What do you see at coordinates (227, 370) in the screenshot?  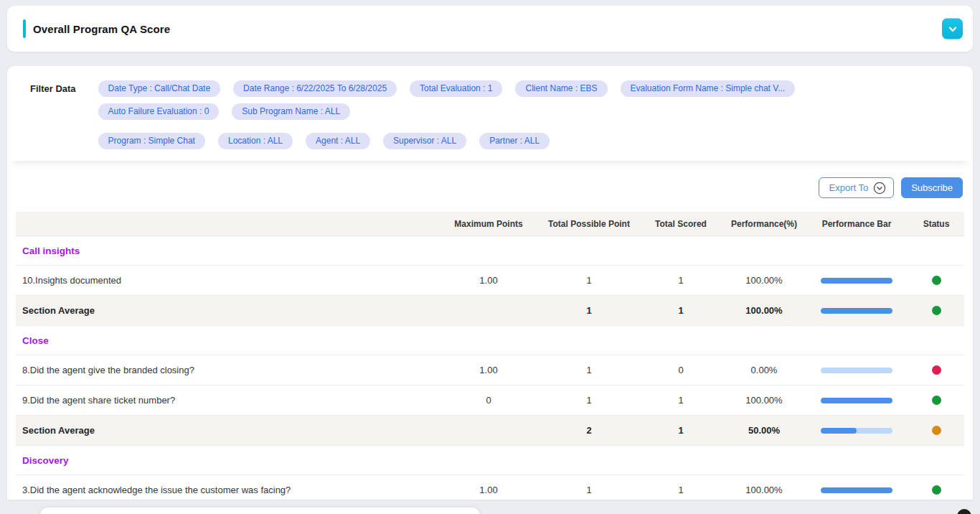 I see `question-label: 8.Did the agent give the branded closing…` at bounding box center [227, 370].